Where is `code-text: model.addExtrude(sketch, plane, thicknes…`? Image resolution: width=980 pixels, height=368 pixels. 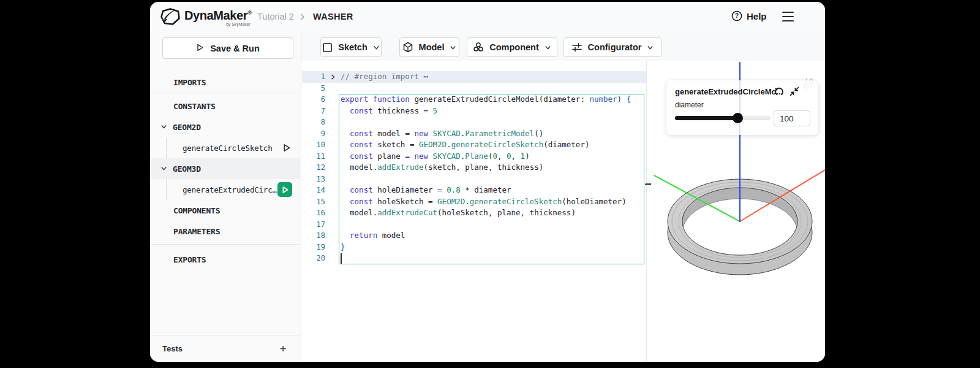 code-text: model.addExtrude(sketch, plane, thicknes… is located at coordinates (442, 168).